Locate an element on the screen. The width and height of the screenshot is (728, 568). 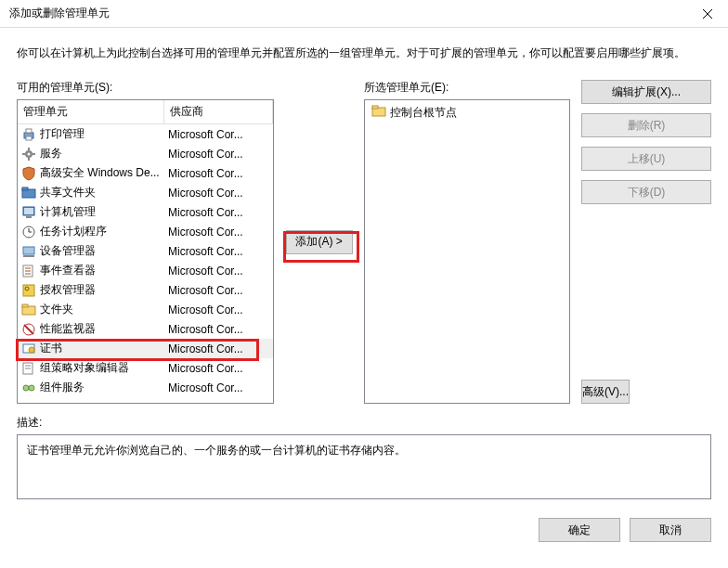
move-up-button: 上移(U) is located at coordinates (646, 159).